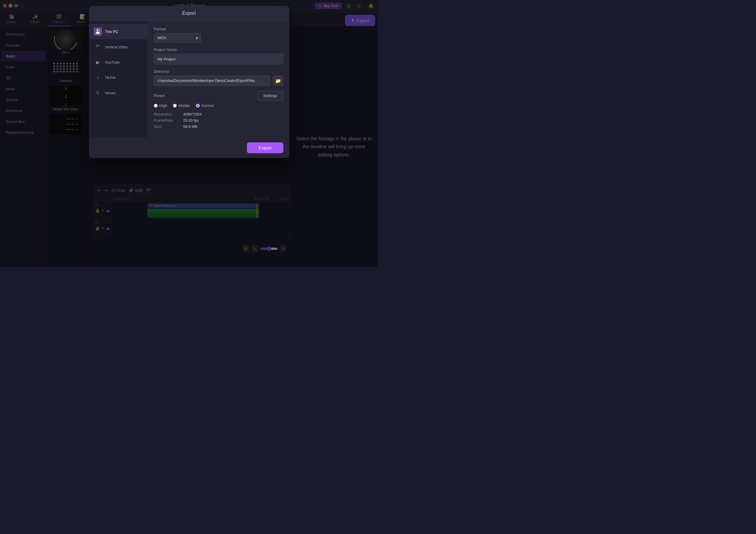  What do you see at coordinates (219, 59) in the screenshot?
I see `project-name-input` at bounding box center [219, 59].